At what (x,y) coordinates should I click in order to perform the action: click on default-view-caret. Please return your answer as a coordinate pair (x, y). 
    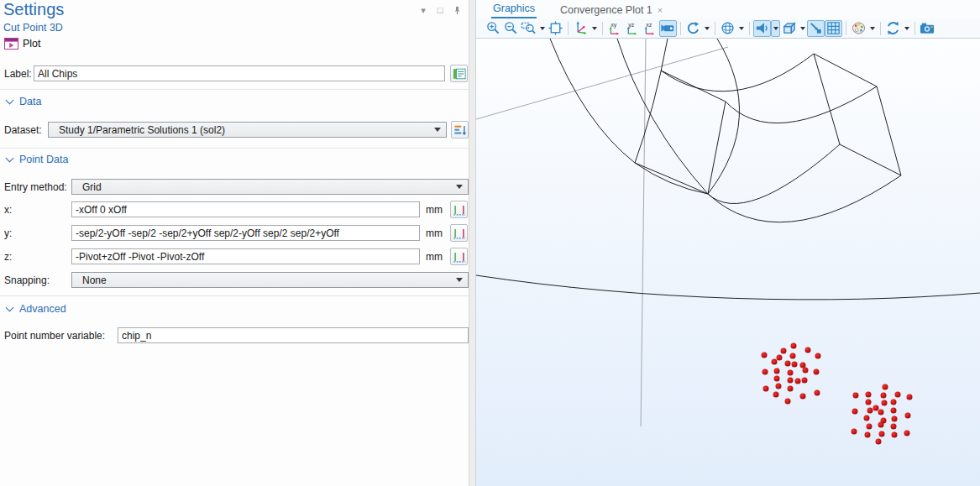
    Looking at the image, I should click on (595, 29).